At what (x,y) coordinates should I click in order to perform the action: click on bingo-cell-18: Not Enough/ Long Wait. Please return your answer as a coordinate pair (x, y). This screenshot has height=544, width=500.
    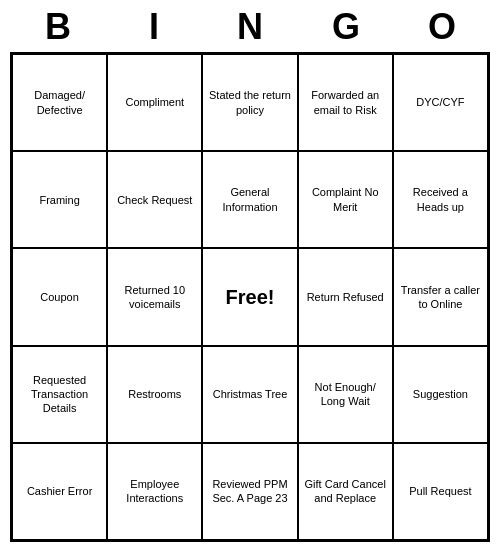
    Looking at the image, I should click on (346, 394).